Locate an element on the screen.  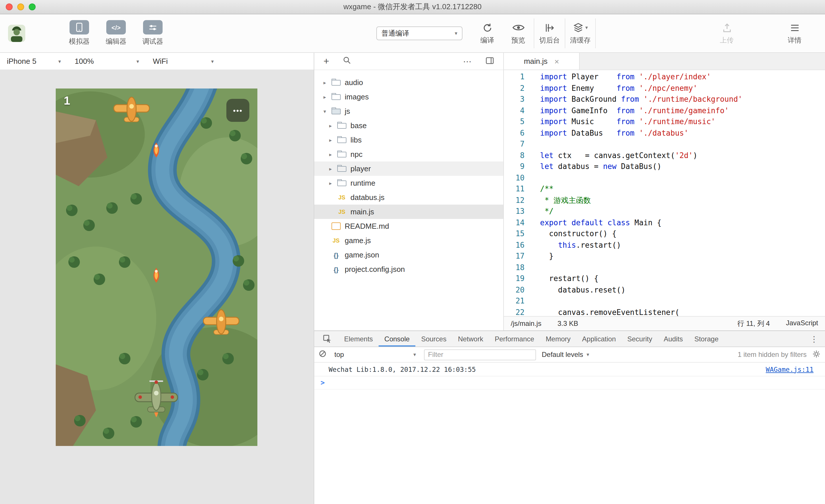
clear-cache-button: ▾ 清缓存 is located at coordinates (580, 33).